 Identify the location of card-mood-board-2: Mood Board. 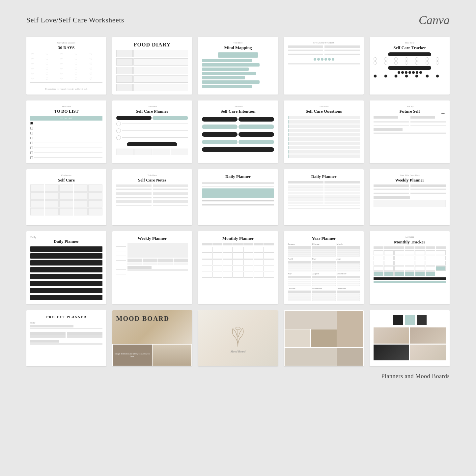
(238, 338).